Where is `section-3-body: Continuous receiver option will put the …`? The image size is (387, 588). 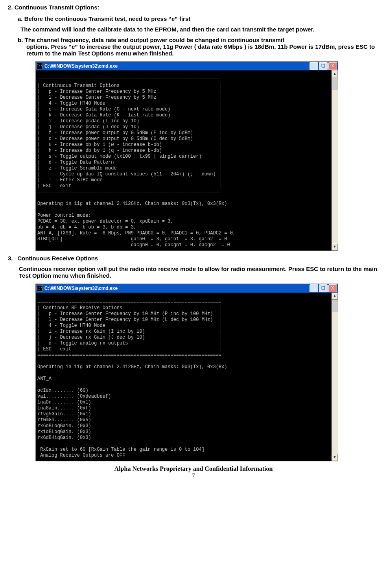
section-3-body: Continuous receiver option will put the … is located at coordinates (199, 272).